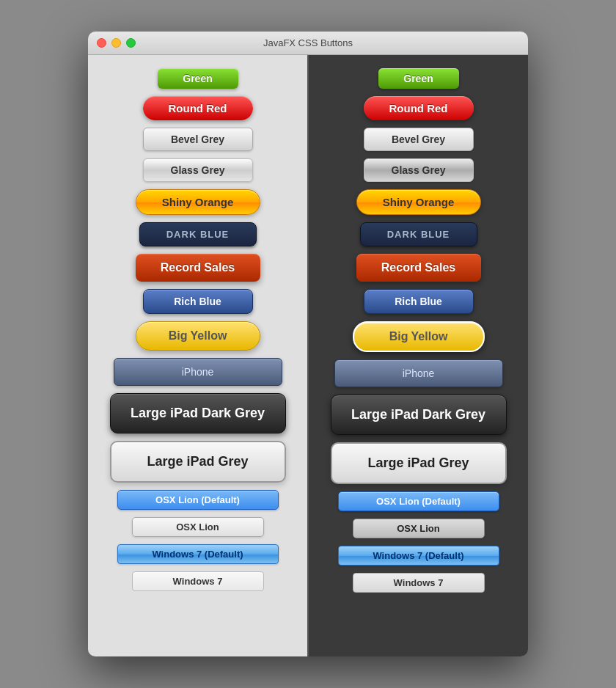  Describe the element at coordinates (198, 336) in the screenshot. I see `big-yellow-button-left: Big Yellow` at that location.